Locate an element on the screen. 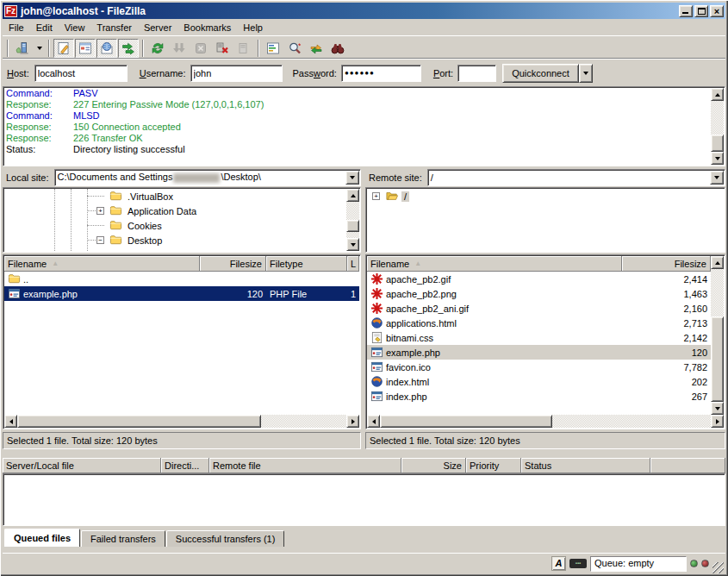  file-row-example-php: example.php120 is located at coordinates (539, 352).